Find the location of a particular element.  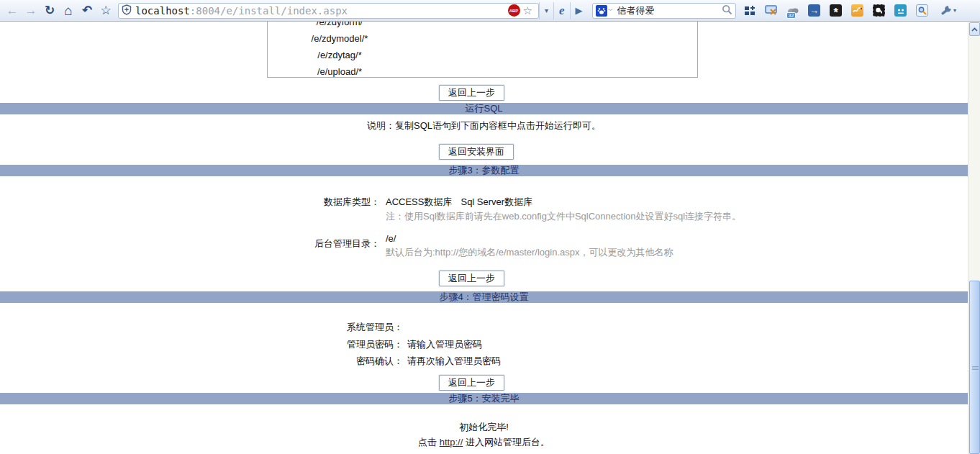

back-to-install-button: 返回安装界面 is located at coordinates (476, 152).